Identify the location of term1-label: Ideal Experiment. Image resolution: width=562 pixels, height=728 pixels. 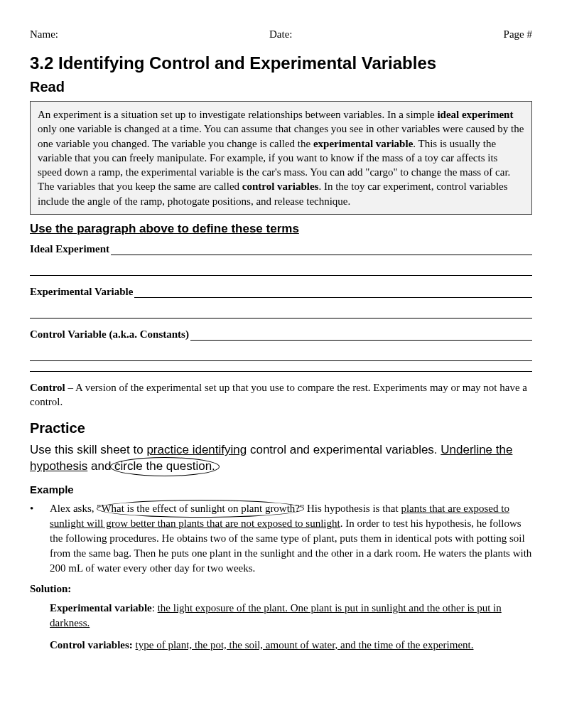
(70, 249).